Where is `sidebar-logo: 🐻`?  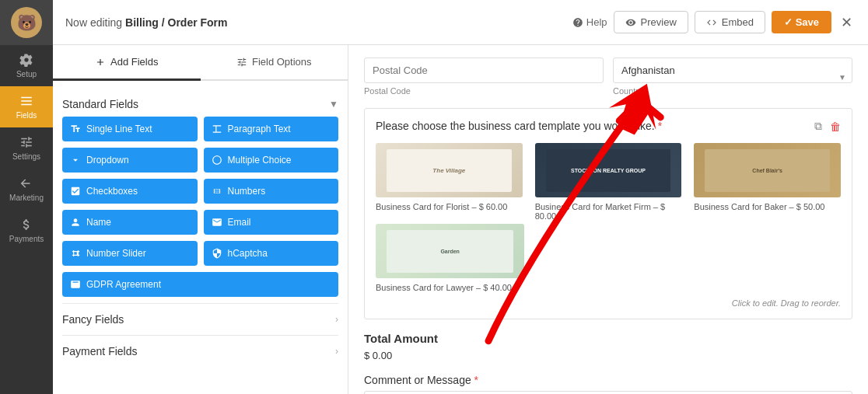 sidebar-logo: 🐻 is located at coordinates (26, 23).